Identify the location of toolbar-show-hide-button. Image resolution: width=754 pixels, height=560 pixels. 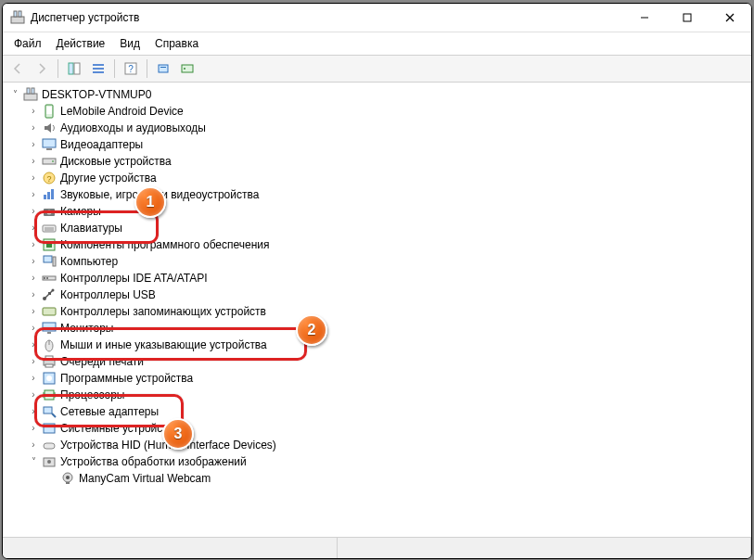
(74, 69).